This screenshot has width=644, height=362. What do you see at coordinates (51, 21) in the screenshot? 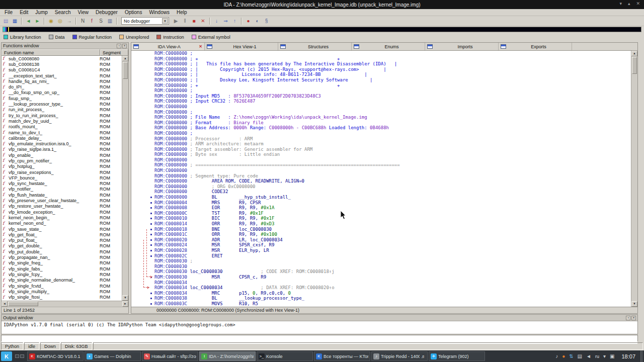
I see `search-text-icon: ◉` at bounding box center [51, 21].